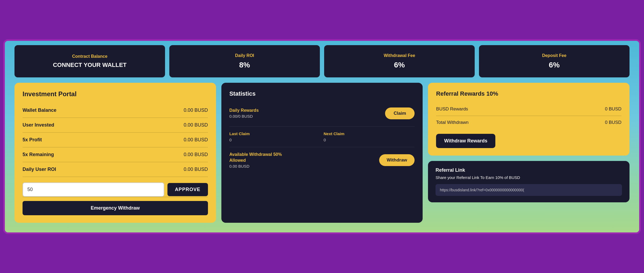 This screenshot has height=273, width=644. Describe the element at coordinates (369, 137) in the screenshot. I see `next-claim-col: Next Claim 0` at that location.